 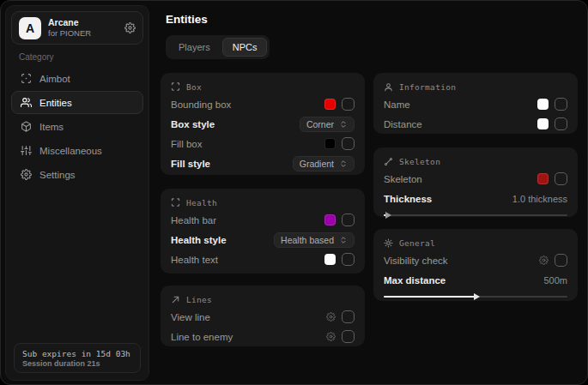 What do you see at coordinates (349, 220) in the screenshot?
I see `health-bar-checkbox` at bounding box center [349, 220].